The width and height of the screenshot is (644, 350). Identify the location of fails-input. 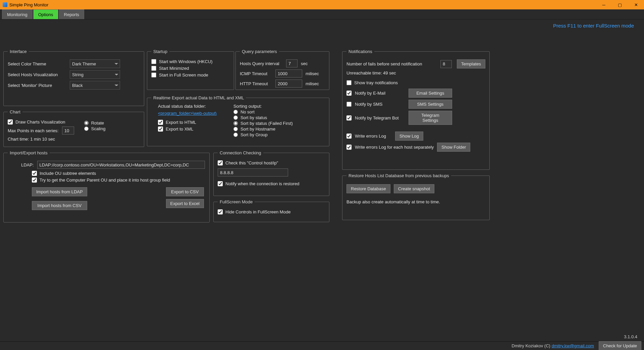
(446, 64).